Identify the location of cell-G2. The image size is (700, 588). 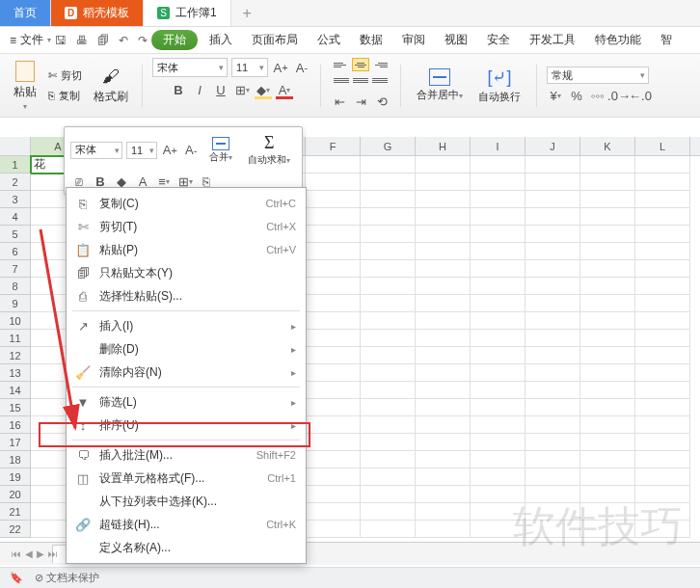
(388, 182).